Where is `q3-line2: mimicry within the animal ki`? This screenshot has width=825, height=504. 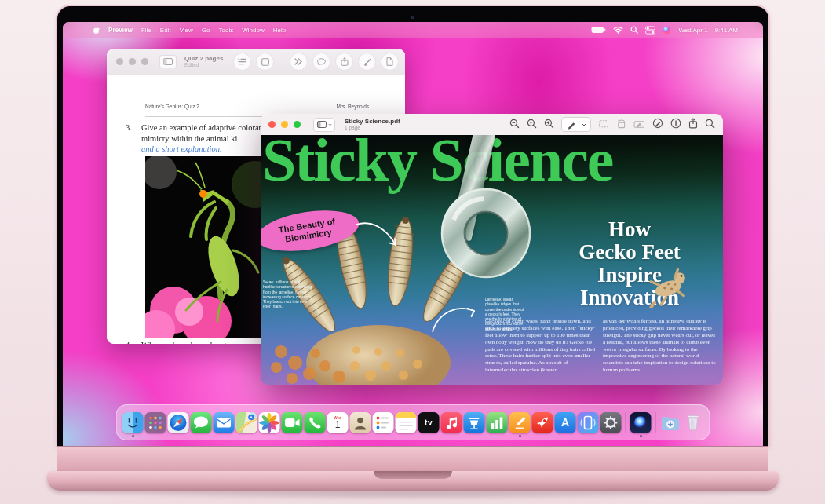
q3-line2: mimicry within the animal ki is located at coordinates (189, 138).